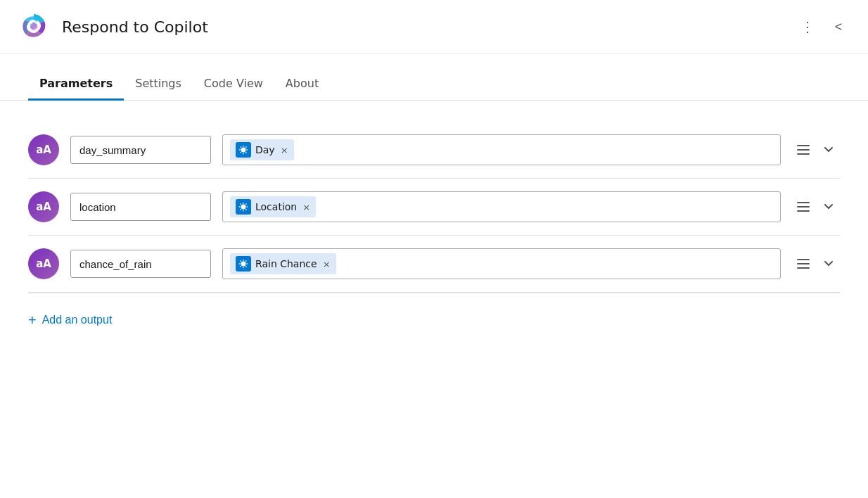 This screenshot has width=868, height=498. What do you see at coordinates (302, 84) in the screenshot?
I see `tab-about: About` at bounding box center [302, 84].